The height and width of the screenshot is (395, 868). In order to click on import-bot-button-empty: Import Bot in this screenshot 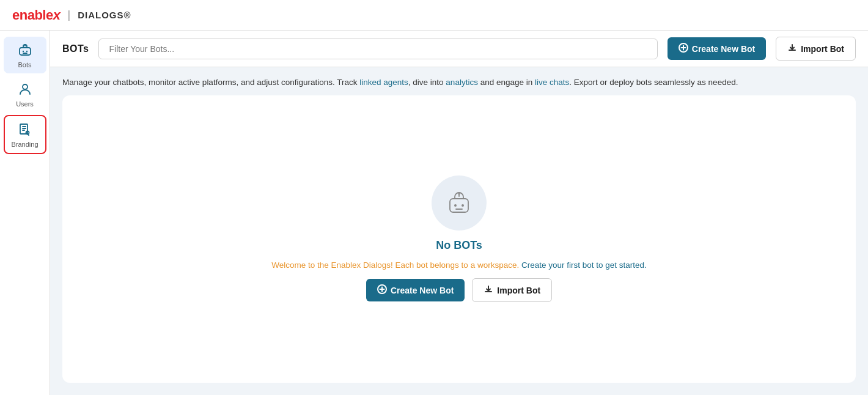, I will do `click(512, 290)`.